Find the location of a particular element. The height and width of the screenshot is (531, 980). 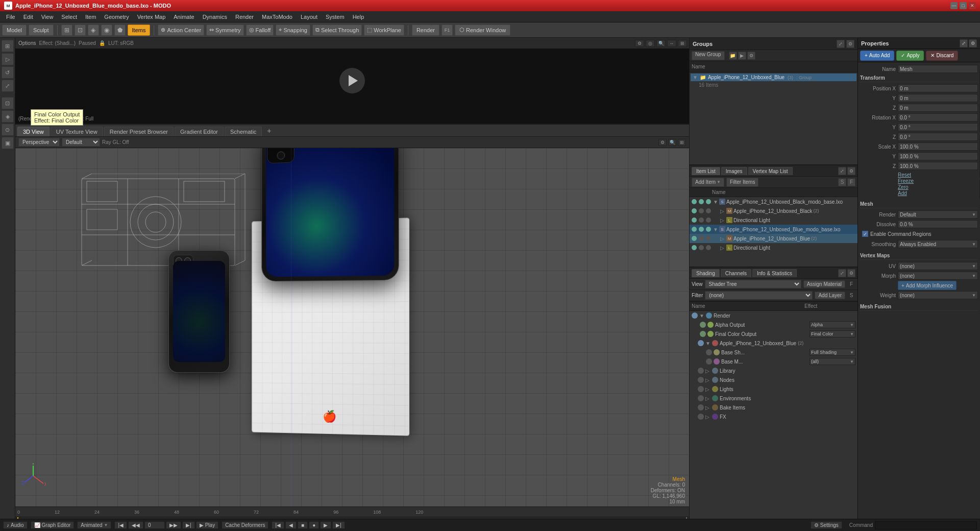

add-link: Add is located at coordinates (938, 193).